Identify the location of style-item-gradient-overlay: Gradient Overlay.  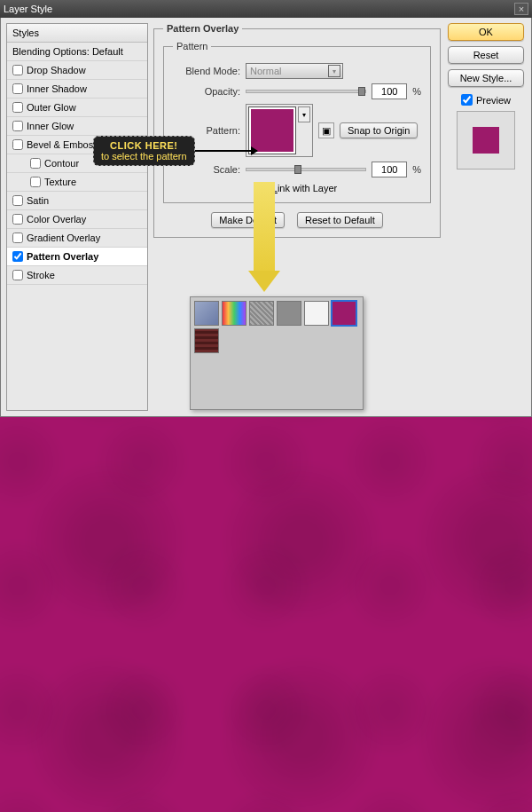
(77, 238).